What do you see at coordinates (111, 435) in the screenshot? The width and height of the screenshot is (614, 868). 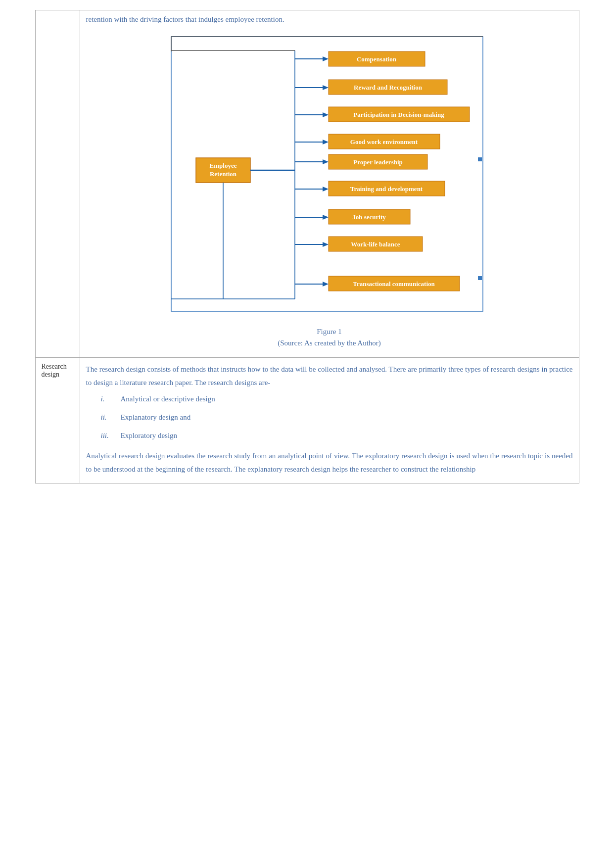 I see `list-num-3: iii.` at bounding box center [111, 435].